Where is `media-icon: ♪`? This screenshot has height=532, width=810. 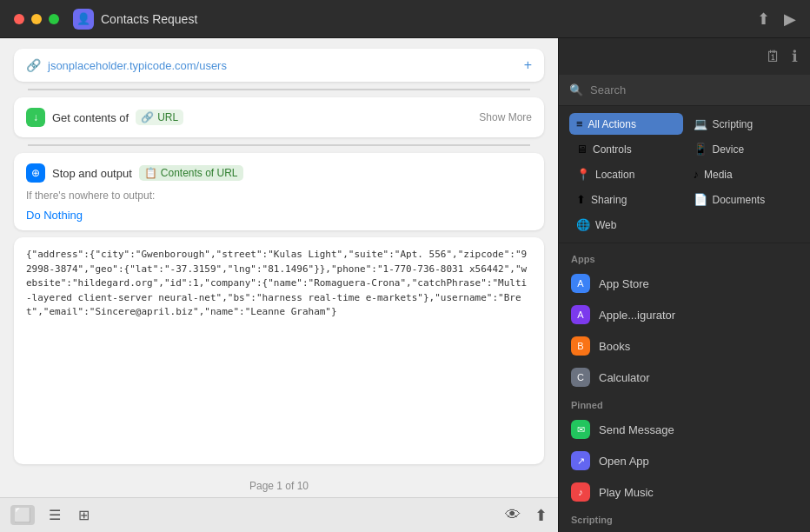
media-icon: ♪ is located at coordinates (697, 174).